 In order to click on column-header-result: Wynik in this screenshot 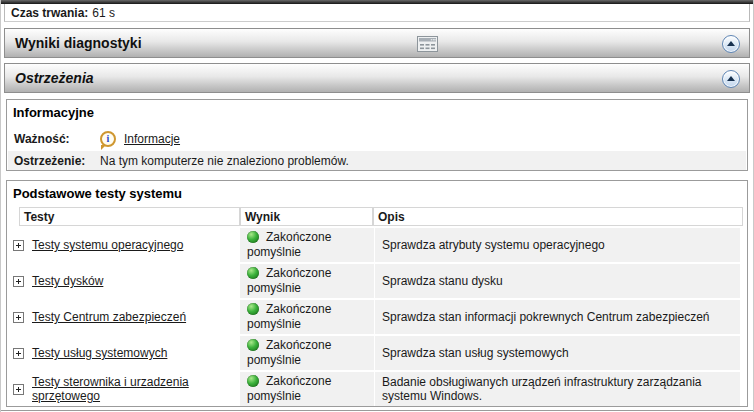, I will do `click(306, 216)`.